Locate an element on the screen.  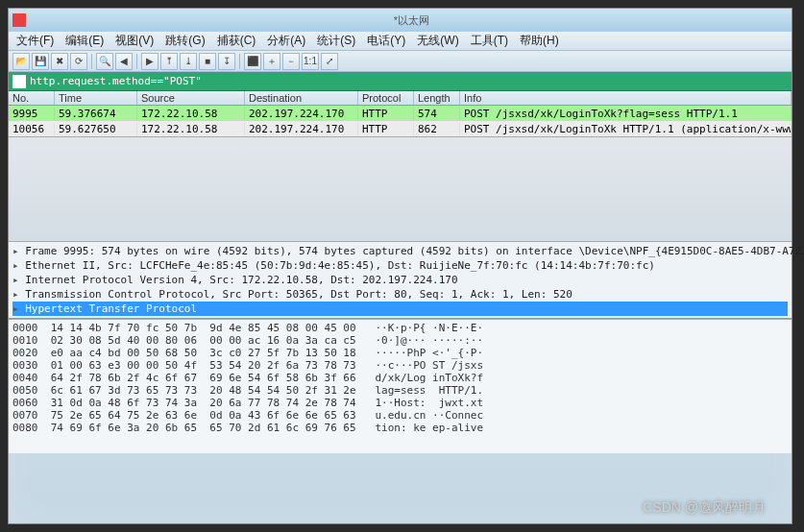
menu-item: 捕获(C) is located at coordinates (236, 40).